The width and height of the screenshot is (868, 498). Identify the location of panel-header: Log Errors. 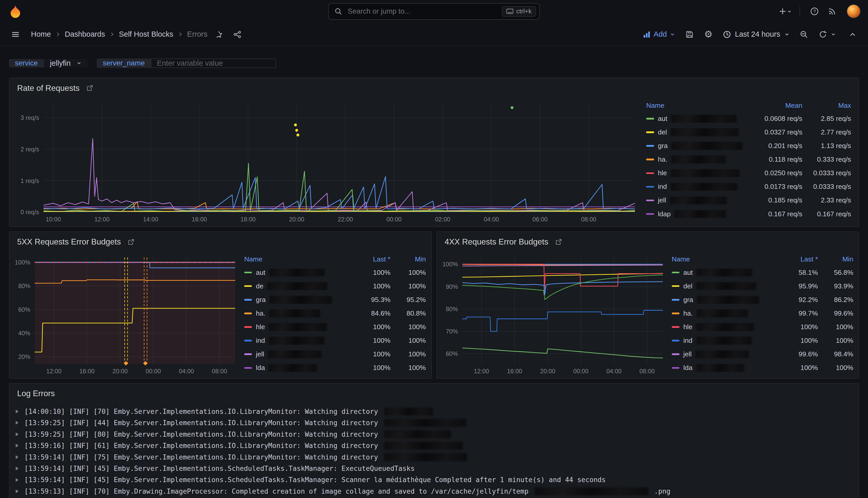
(434, 393).